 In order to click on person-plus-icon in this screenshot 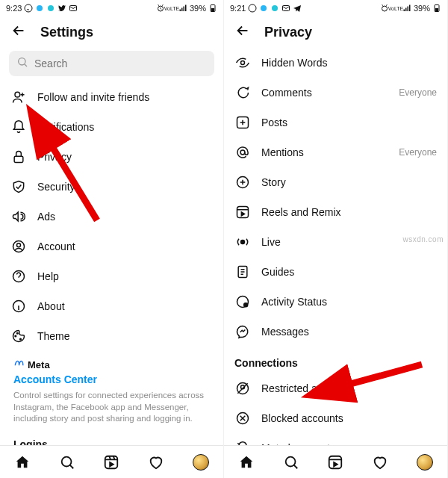, I will do `click(19, 97)`.